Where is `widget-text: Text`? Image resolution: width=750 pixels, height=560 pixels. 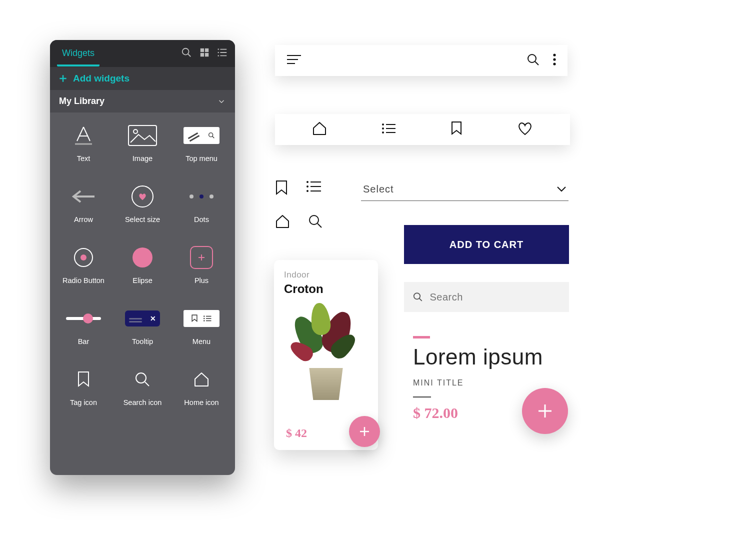 widget-text: Text is located at coordinates (84, 150).